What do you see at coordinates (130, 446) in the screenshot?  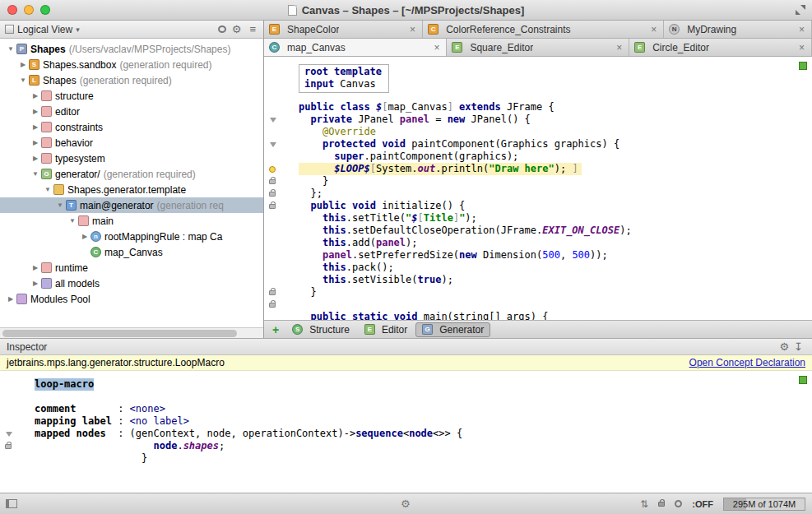 I see `code-text: node.shapes;` at bounding box center [130, 446].